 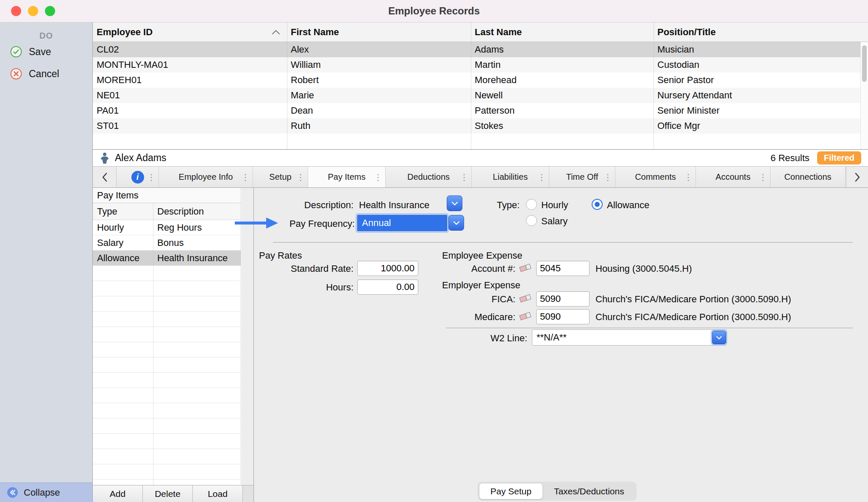 What do you see at coordinates (865, 64) in the screenshot?
I see `scrollbar-thumb` at bounding box center [865, 64].